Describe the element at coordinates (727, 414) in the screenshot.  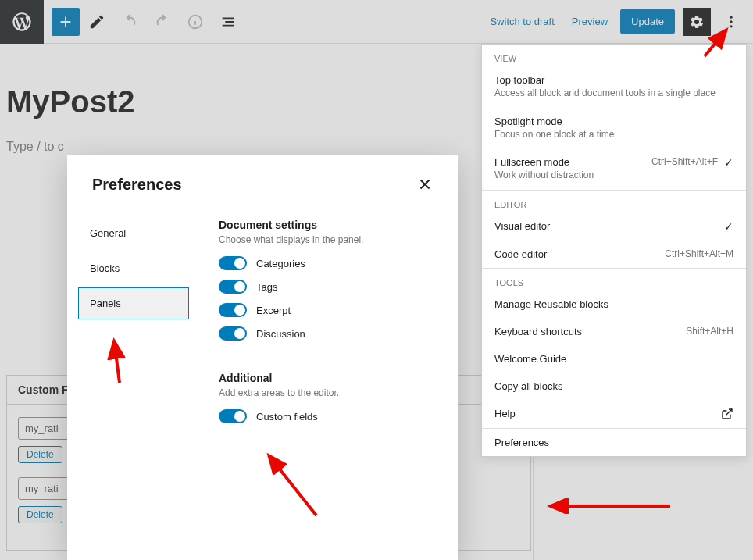
I see `external-link-icon` at that location.